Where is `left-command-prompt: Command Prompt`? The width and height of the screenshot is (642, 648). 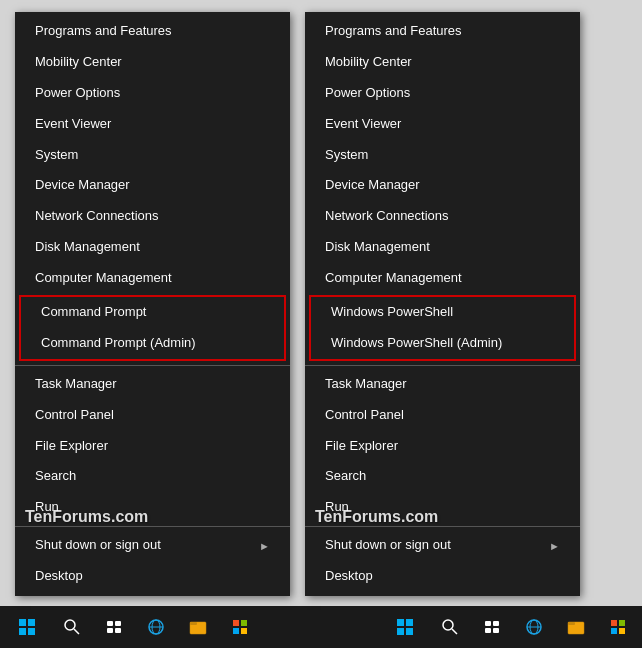 left-command-prompt: Command Prompt is located at coordinates (152, 312).